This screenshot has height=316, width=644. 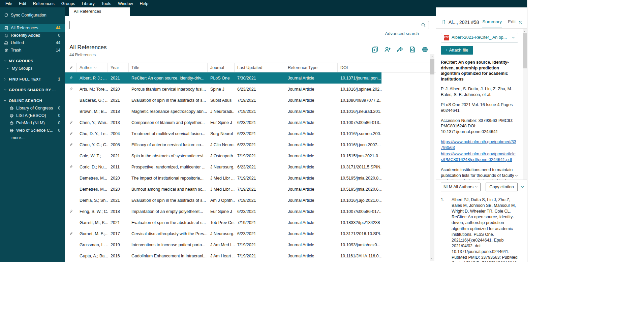 I want to click on reference-row: Feng, S. W.; C...2018Implantation of an …, so click(x=223, y=212).